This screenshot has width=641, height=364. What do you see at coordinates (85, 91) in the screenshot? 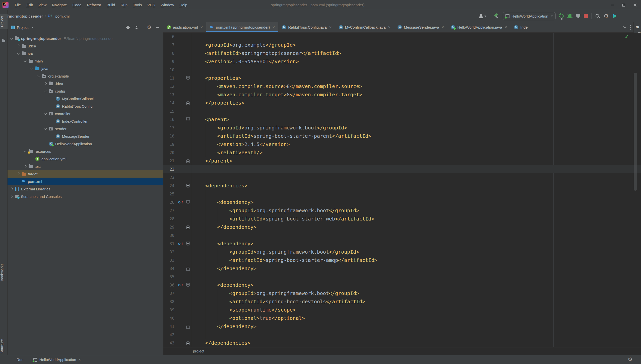
I see `tree-item-config: config` at bounding box center [85, 91].